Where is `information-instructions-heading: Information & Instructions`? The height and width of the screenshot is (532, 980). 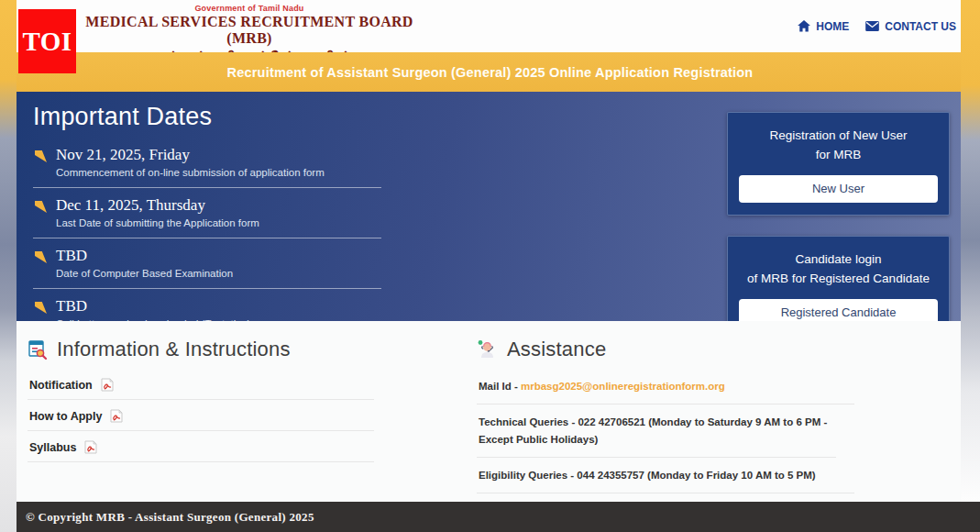 information-instructions-heading: Information & Instructions is located at coordinates (174, 349).